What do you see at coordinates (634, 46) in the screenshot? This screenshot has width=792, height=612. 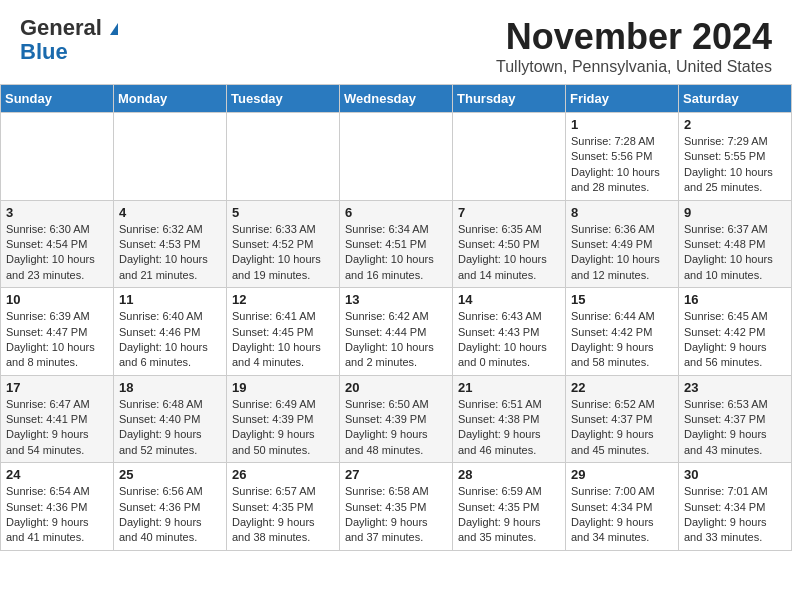 I see `title-block: November 2024 Tullytown, Pennsylvania, U…` at bounding box center [634, 46].